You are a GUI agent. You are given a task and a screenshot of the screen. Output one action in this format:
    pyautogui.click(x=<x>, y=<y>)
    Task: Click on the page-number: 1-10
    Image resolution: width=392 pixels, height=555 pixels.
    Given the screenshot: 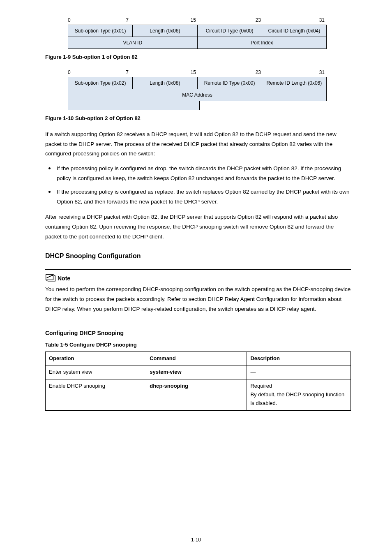 What is the action you would take?
    pyautogui.click(x=196, y=540)
    